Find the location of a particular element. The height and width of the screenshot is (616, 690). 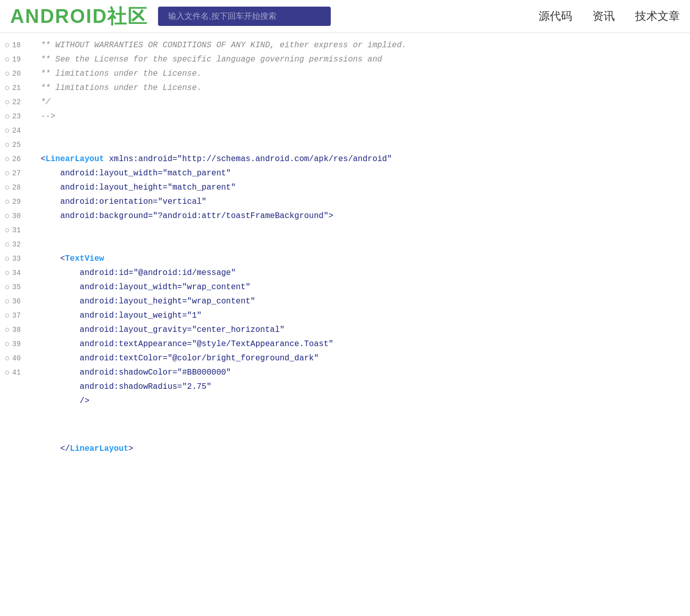

code-line-extra3 is located at coordinates (363, 415).